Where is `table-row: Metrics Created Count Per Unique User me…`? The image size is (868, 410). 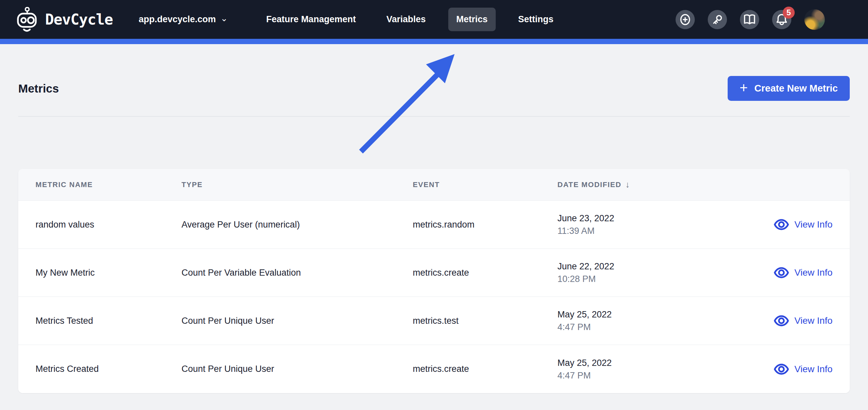 table-row: Metrics Created Count Per Unique User me… is located at coordinates (434, 369).